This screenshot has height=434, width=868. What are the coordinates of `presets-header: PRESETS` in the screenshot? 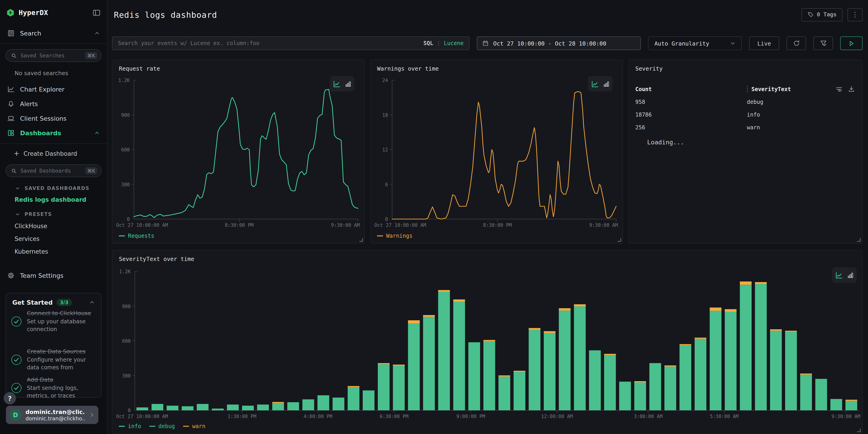 It's located at (61, 214).